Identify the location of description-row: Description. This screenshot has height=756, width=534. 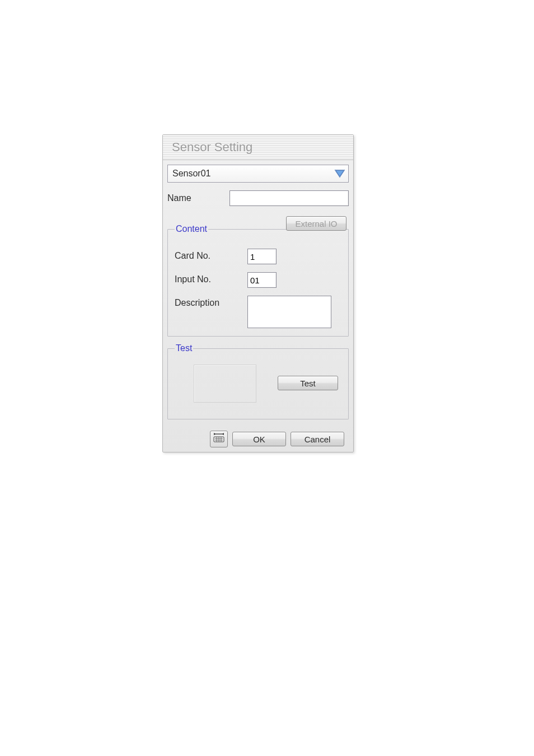
(258, 312).